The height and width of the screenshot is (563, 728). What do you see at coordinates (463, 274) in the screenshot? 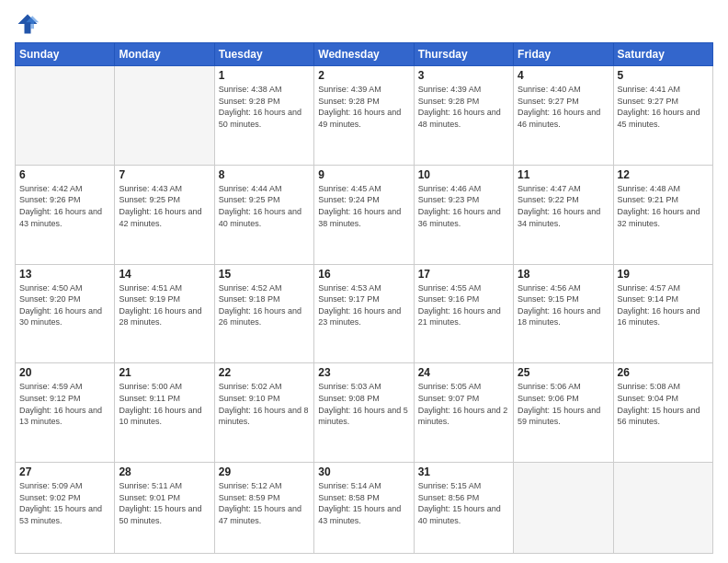
I see `day-number: 17` at bounding box center [463, 274].